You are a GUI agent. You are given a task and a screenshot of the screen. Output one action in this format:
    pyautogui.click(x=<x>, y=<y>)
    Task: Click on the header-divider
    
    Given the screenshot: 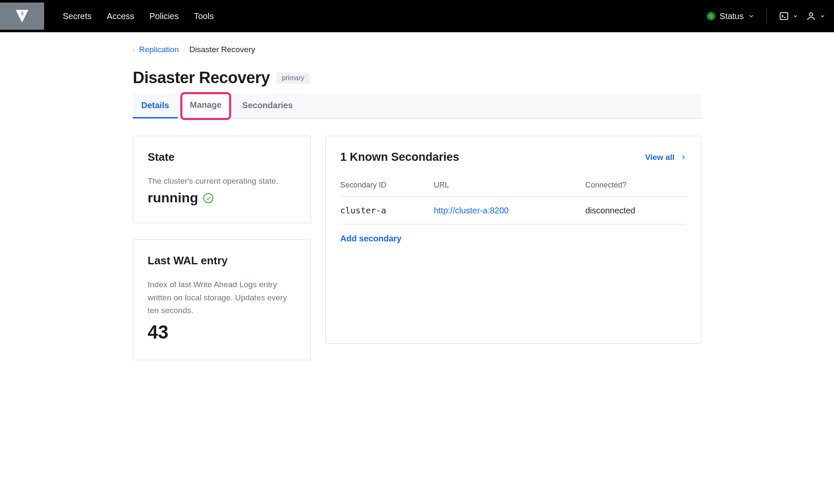 What is the action you would take?
    pyautogui.click(x=767, y=16)
    